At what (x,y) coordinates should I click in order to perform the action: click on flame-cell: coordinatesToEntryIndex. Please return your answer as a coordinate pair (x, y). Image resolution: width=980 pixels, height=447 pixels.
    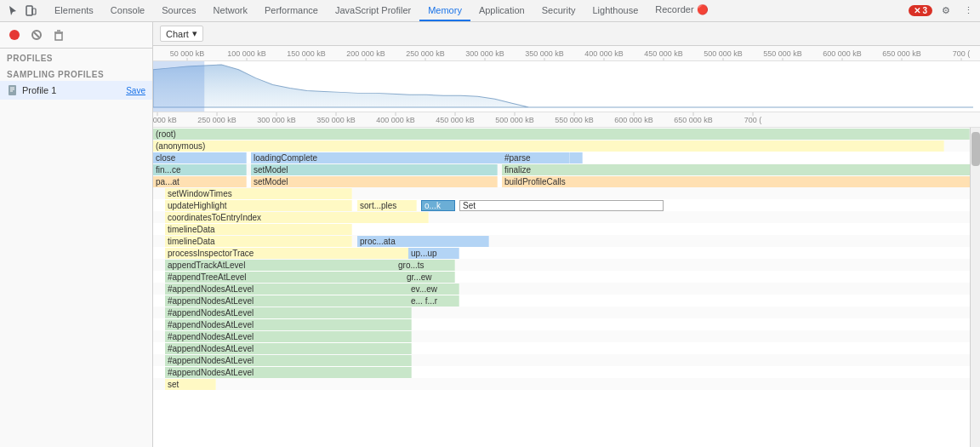
    Looking at the image, I should click on (297, 218).